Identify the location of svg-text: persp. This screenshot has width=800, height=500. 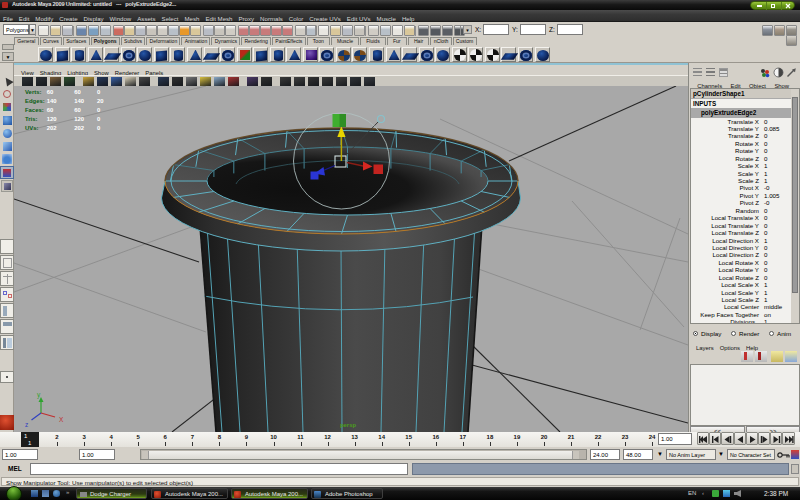
(348, 425).